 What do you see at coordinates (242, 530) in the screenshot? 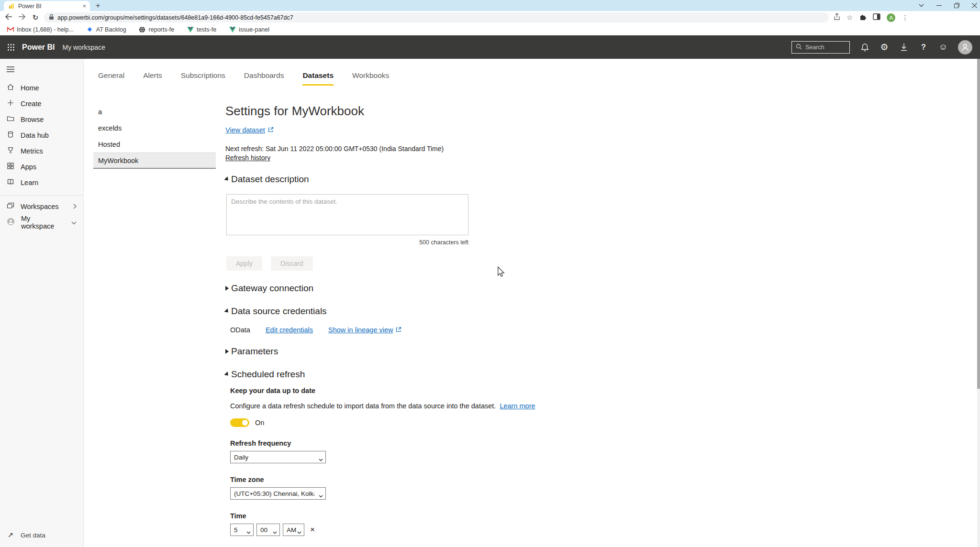
I see `time-hour-select: 5` at bounding box center [242, 530].